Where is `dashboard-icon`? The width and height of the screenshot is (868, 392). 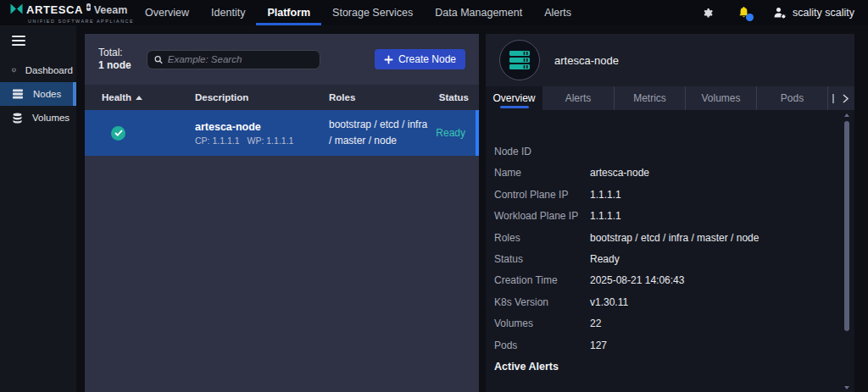 dashboard-icon is located at coordinates (14, 70).